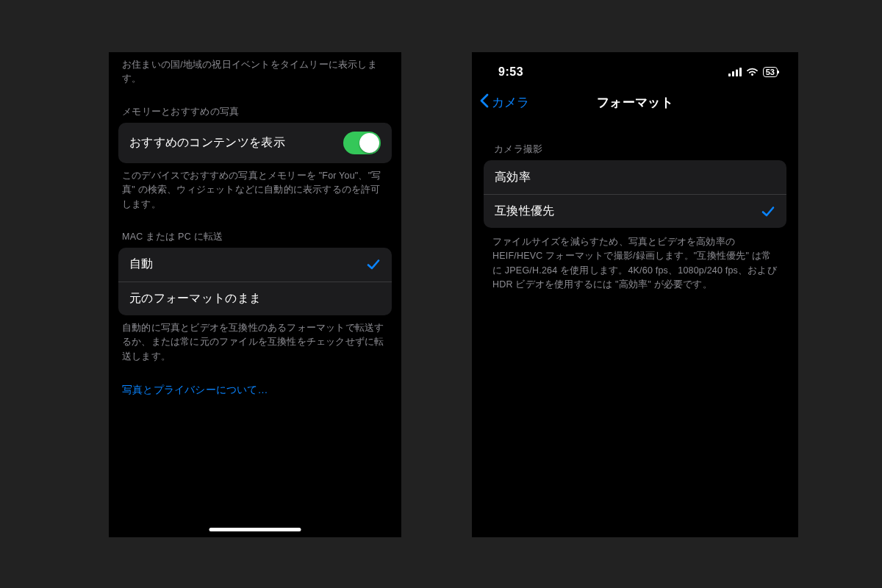 Image resolution: width=882 pixels, height=588 pixels. Describe the element at coordinates (753, 72) in the screenshot. I see `status-indicators: 53` at that location.